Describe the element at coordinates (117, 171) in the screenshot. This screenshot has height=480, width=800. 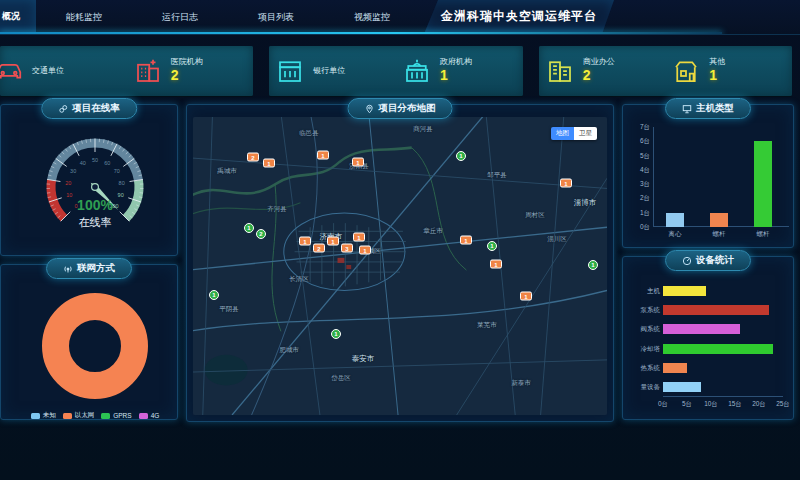
I see `gauge-tick-label: 70` at that location.